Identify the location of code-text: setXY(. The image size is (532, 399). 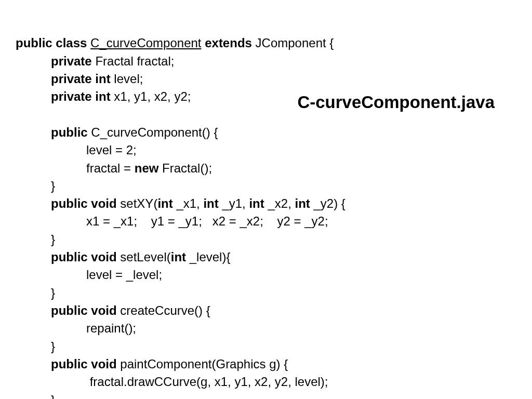
(139, 204).